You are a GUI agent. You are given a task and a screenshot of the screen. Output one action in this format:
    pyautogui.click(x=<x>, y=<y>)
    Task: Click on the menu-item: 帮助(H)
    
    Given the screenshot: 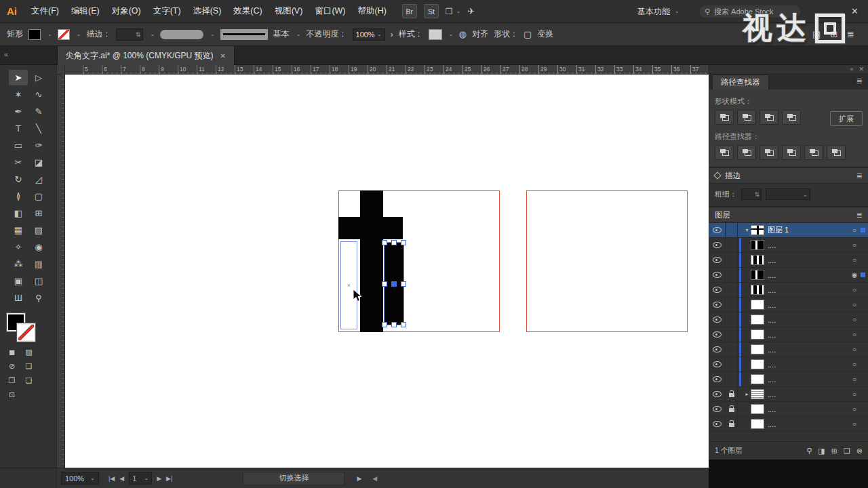 What is the action you would take?
    pyautogui.click(x=372, y=11)
    